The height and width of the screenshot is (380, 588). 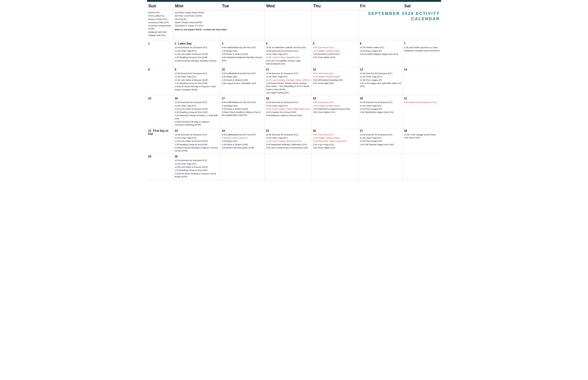 What do you see at coordinates (294, 141) in the screenshot?
I see `week-row-5: 22First Day of Fall2310:30 Exercise for …` at bounding box center [294, 141].